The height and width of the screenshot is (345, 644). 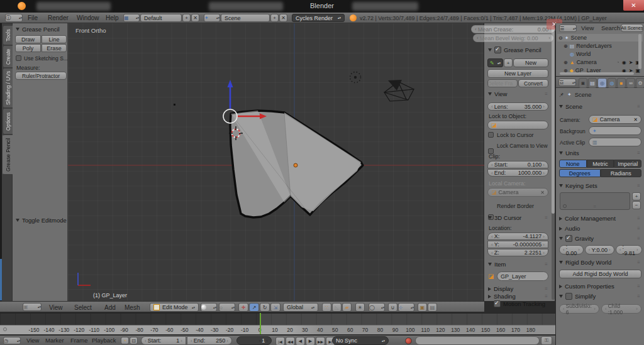 What do you see at coordinates (611, 28) in the screenshot?
I see `outliner-menu-search: Search` at bounding box center [611, 28].